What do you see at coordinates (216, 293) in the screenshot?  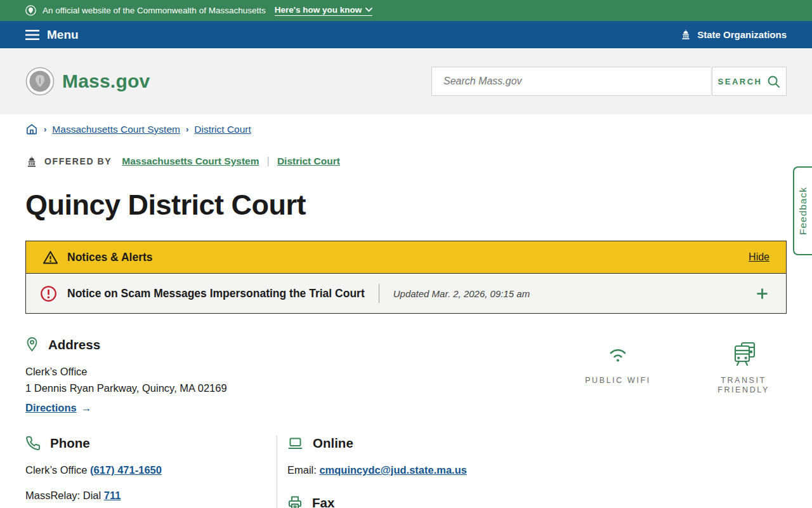 I see `notice-title: Notice on Scam Messages Impersonating th…` at bounding box center [216, 293].